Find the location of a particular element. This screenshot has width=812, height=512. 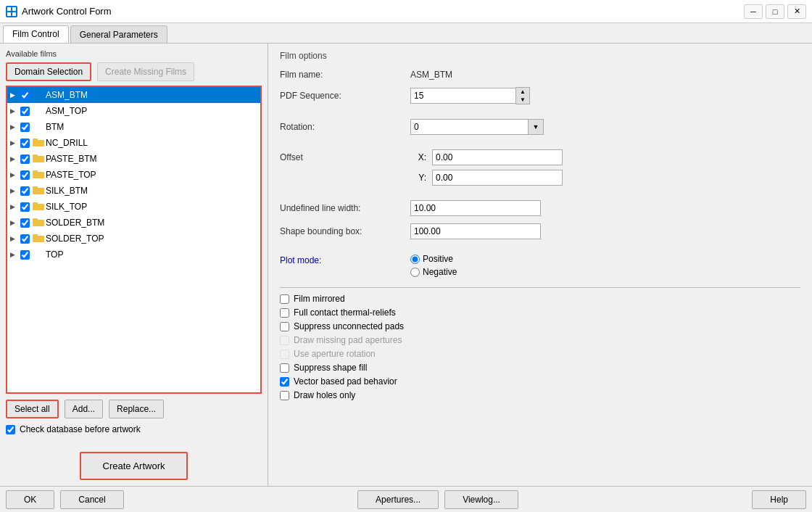

film-item: ▶BTM is located at coordinates (133, 127).